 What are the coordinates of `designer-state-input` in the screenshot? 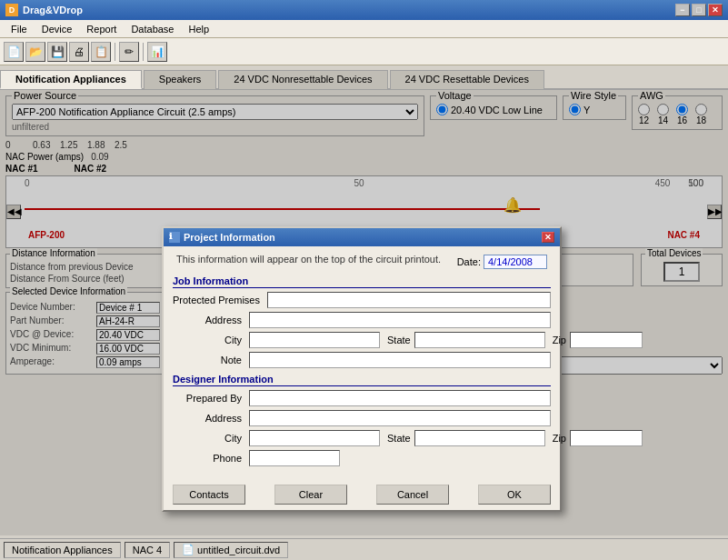 It's located at (480, 438).